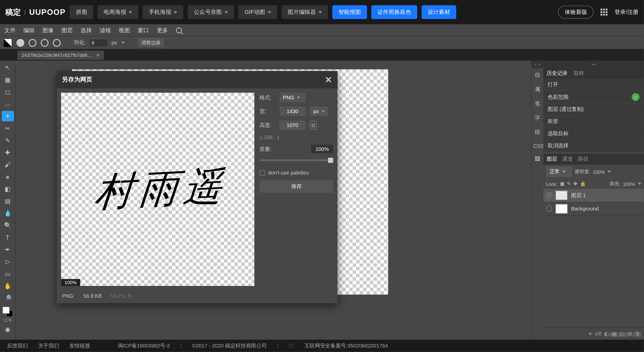 The width and height of the screenshot is (644, 352). What do you see at coordinates (583, 159) in the screenshot?
I see `tab-paths: 路径` at bounding box center [583, 159].